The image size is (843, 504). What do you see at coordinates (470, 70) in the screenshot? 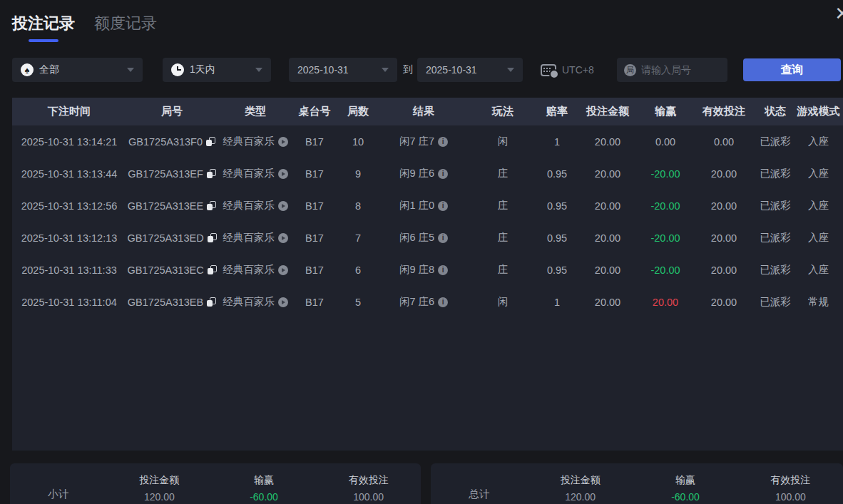
I see `date-to-picker: 2025-10-31` at bounding box center [470, 70].